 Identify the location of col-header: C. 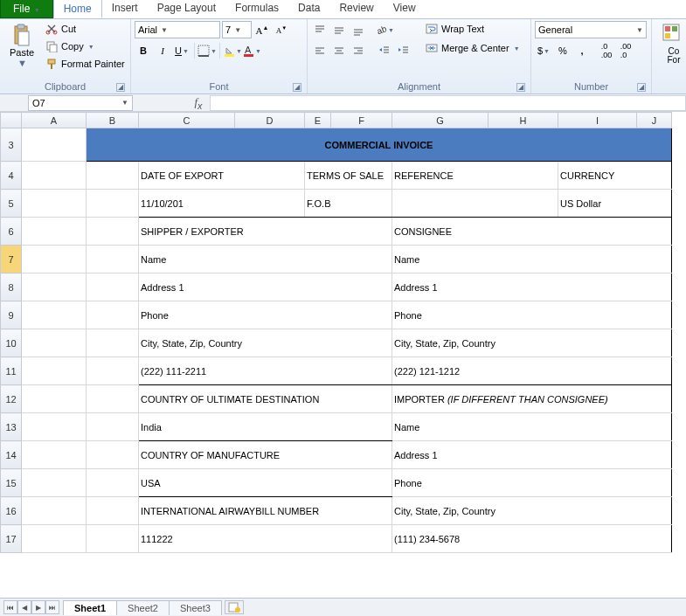
(187, 121).